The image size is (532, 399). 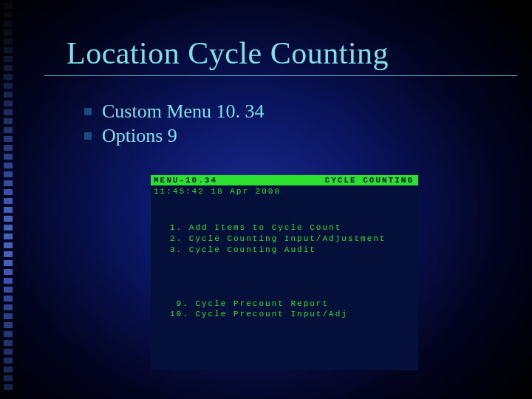 I want to click on terminal-menu-line: 9. Cycle Precount Report, so click(x=294, y=304).